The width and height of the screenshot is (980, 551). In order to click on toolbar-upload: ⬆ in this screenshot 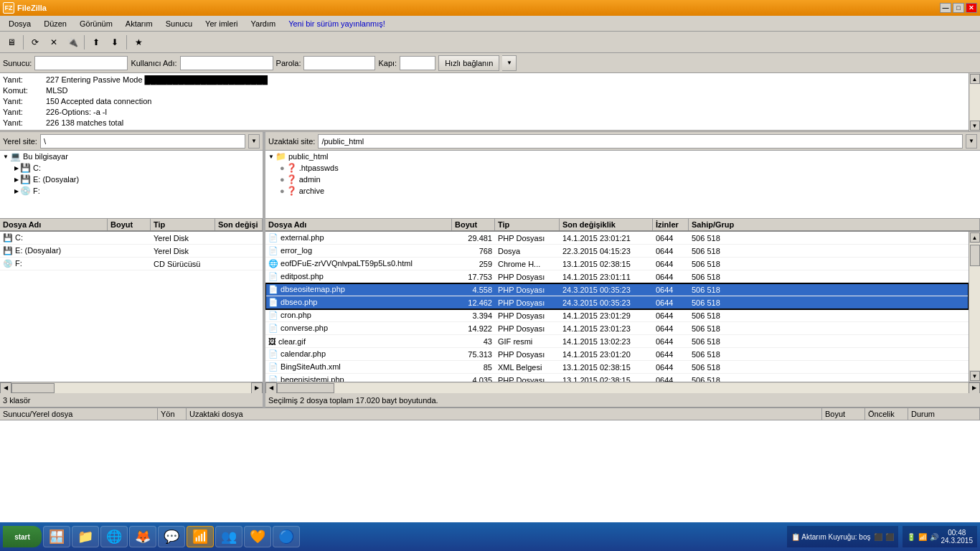, I will do `click(96, 42)`.